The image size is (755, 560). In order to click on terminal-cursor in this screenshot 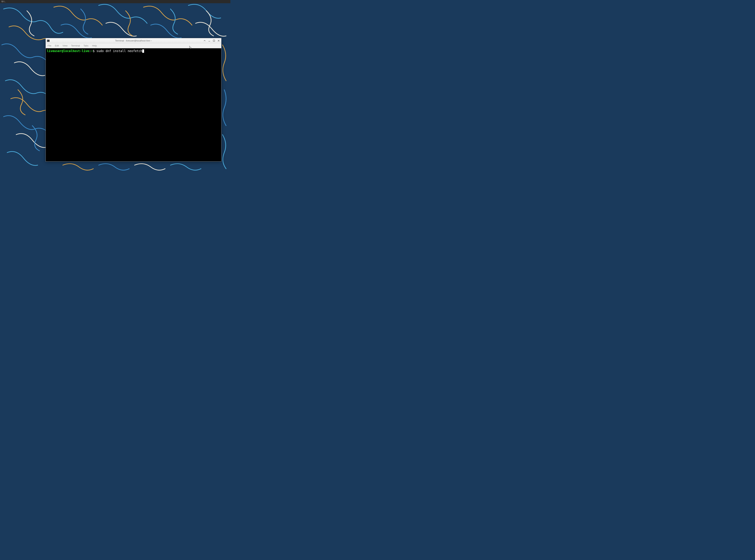, I will do `click(143, 51)`.